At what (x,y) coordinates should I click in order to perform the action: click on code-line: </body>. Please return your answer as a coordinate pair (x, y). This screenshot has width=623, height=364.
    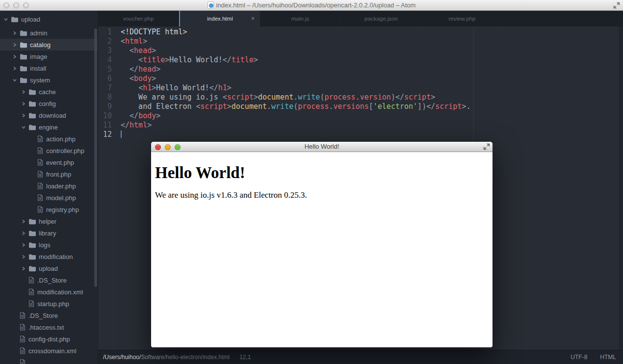
    Looking at the image, I should click on (371, 116).